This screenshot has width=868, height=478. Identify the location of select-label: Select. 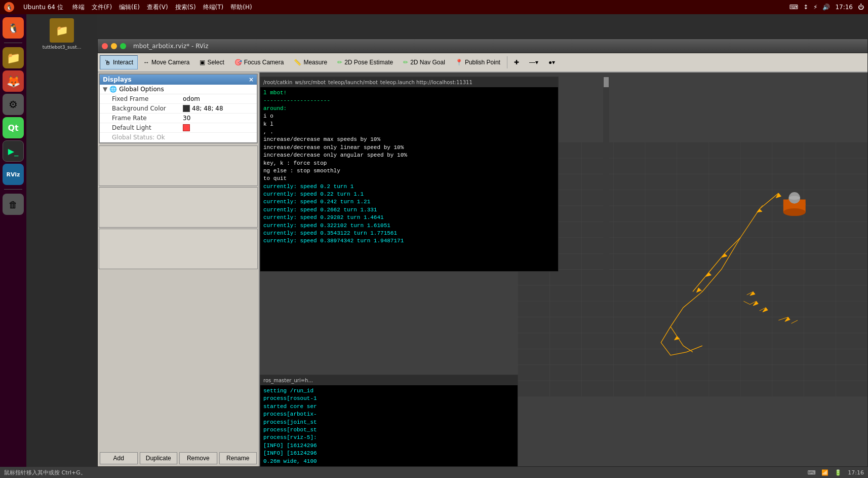
(216, 62).